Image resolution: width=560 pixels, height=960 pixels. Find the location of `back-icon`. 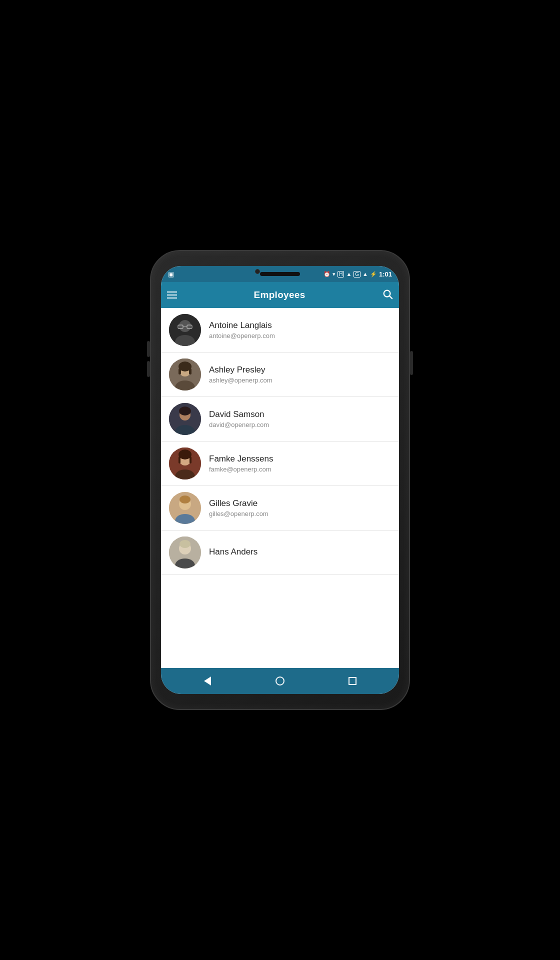

back-icon is located at coordinates (208, 681).